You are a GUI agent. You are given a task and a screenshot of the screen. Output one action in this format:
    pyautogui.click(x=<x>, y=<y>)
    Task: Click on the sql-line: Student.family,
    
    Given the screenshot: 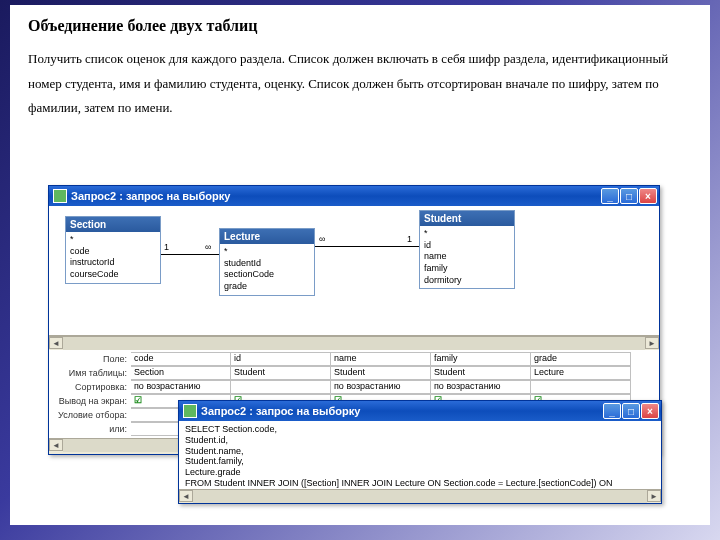 What is the action you would take?
    pyautogui.click(x=420, y=462)
    